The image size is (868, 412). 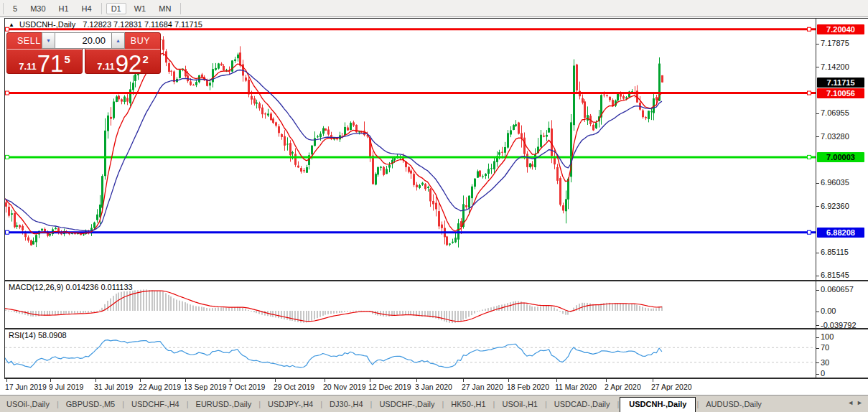 What do you see at coordinates (833, 67) in the screenshot?
I see `price-axis-tick: 7.14200` at bounding box center [833, 67].